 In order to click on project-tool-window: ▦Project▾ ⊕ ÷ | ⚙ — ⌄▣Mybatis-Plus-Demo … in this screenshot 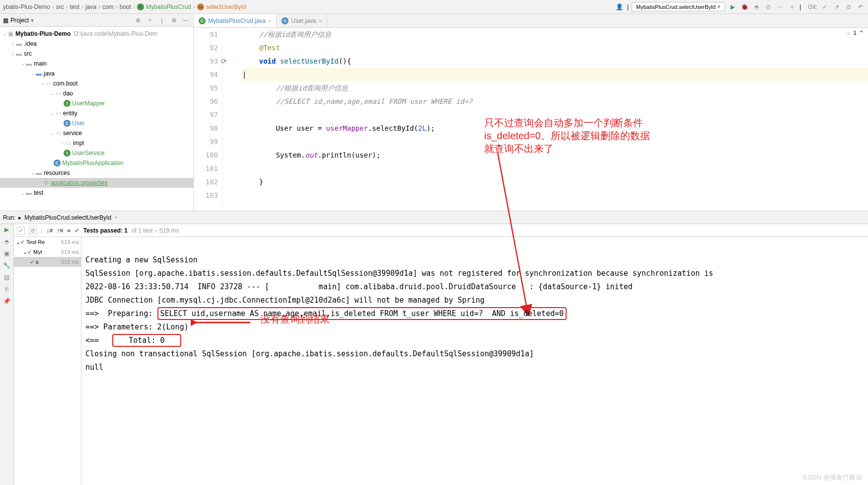, I will do `click(97, 112)`.